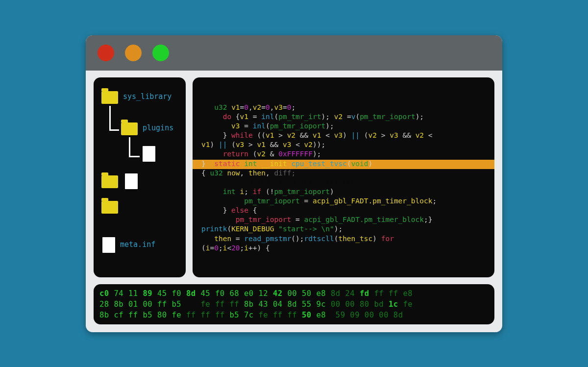 This screenshot has height=367, width=588. I want to click on minimize-icon, so click(133, 53).